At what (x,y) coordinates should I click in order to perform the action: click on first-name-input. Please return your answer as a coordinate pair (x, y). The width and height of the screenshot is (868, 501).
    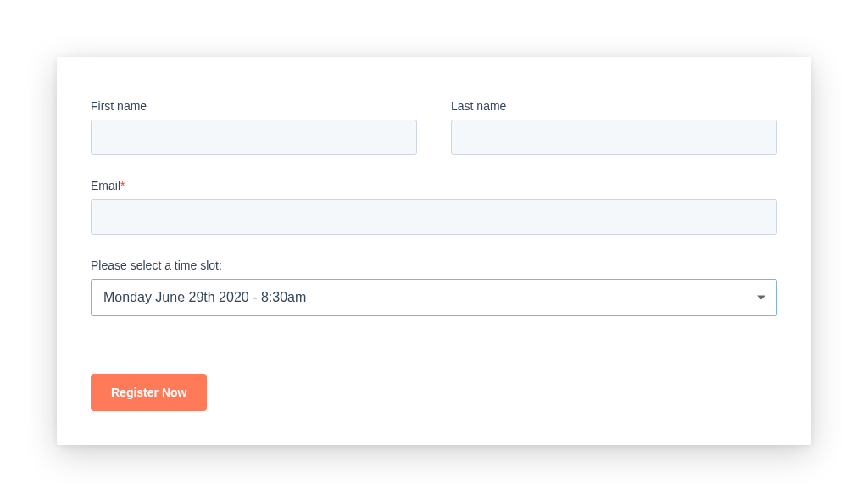
    Looking at the image, I should click on (254, 137).